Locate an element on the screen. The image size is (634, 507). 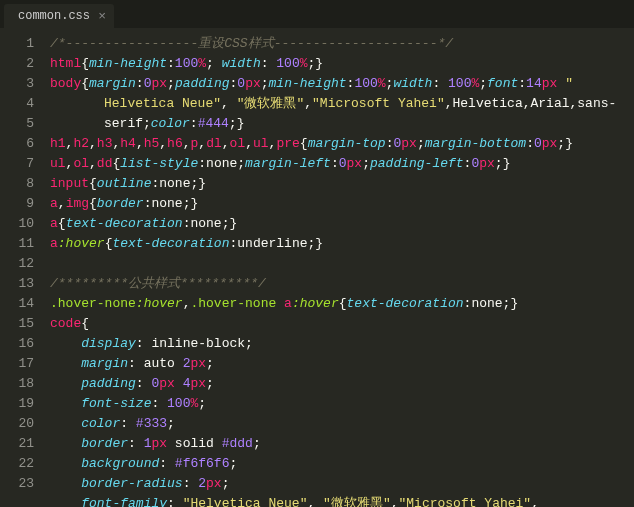
code-line: .hover-none:hover,.hover-none a:hover{te… is located at coordinates (342, 304).